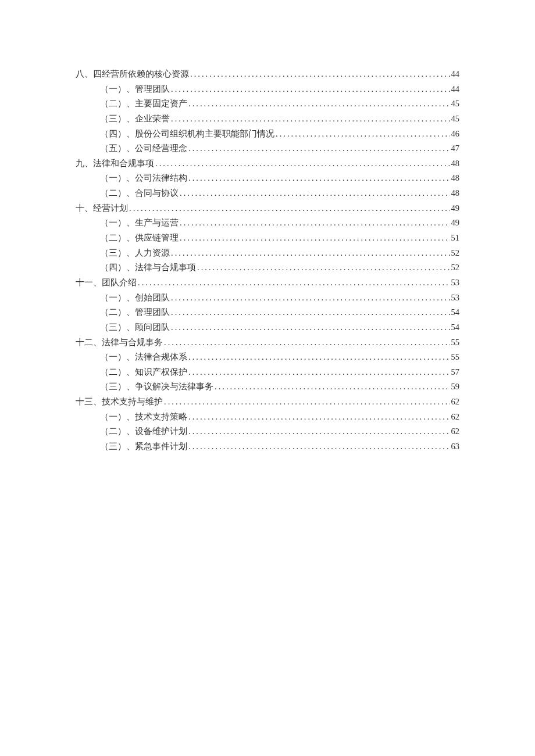 This screenshot has width=535, height=756. Describe the element at coordinates (144, 431) in the screenshot. I see `toc-entry-label: （二）、设备维护计划` at that location.